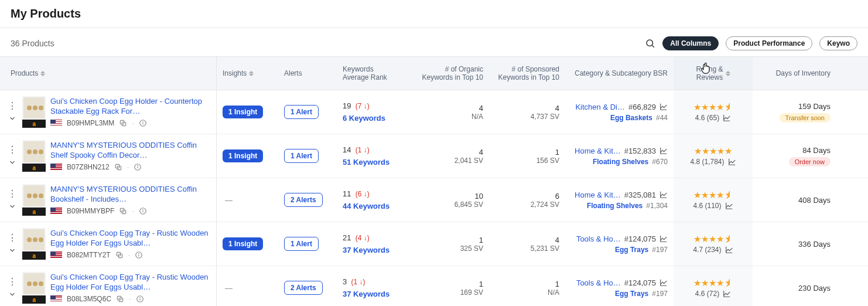 This screenshot has width=868, height=306. What do you see at coordinates (469, 161) in the screenshot?
I see `organic-sv: 2,041 SV` at bounding box center [469, 161].